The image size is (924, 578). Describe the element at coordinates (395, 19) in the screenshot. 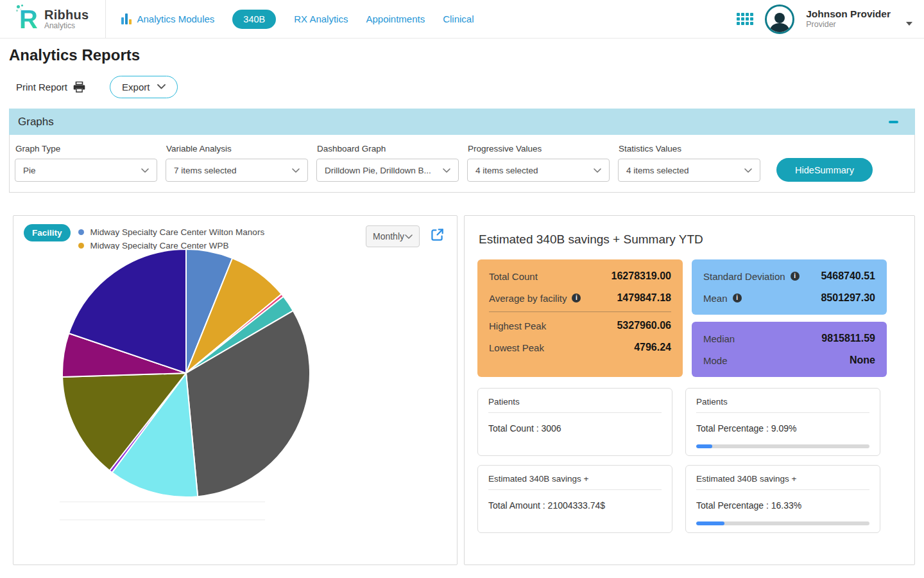

I see `nav-item-appointments: Appointments` at that location.